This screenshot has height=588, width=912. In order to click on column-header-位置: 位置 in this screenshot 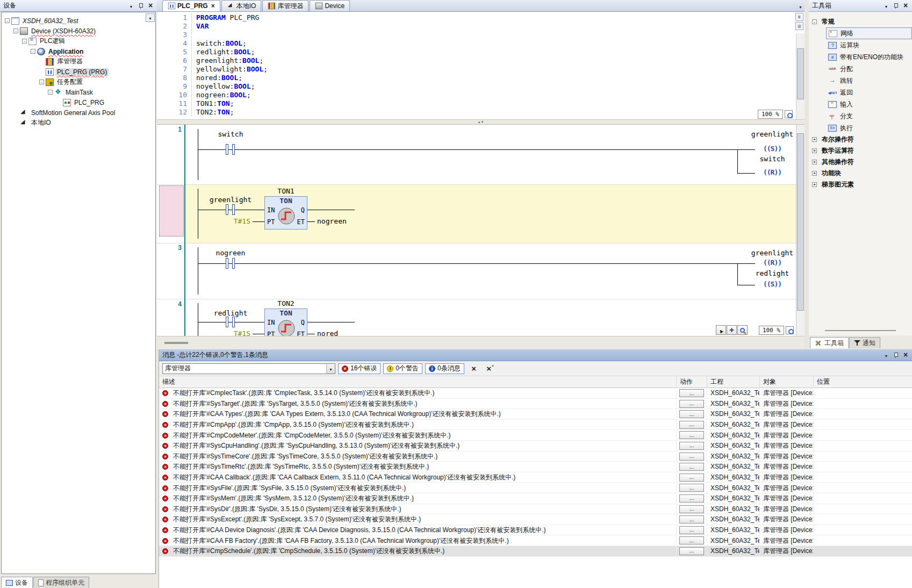, I will do `click(863, 382)`.